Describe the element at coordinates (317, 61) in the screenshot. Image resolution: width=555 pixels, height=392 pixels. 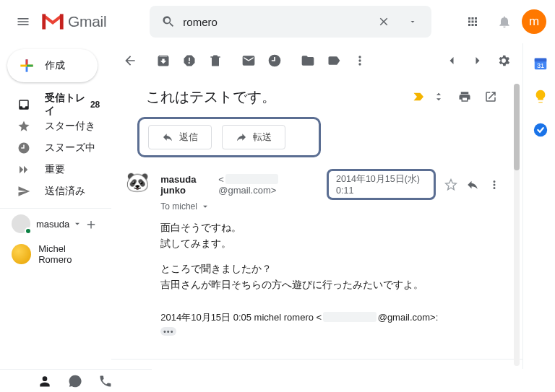
I see `message-toolbar` at that location.